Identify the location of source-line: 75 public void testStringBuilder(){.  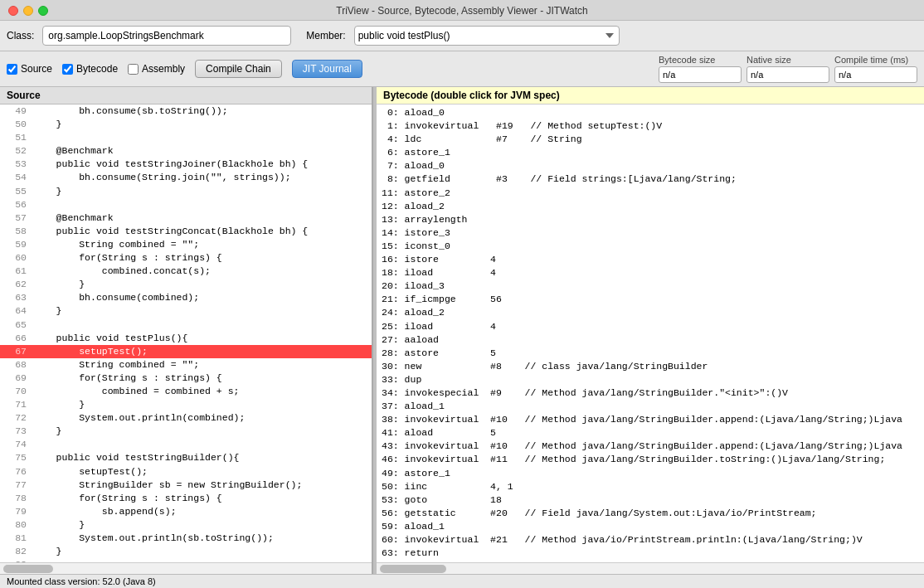
(186, 458).